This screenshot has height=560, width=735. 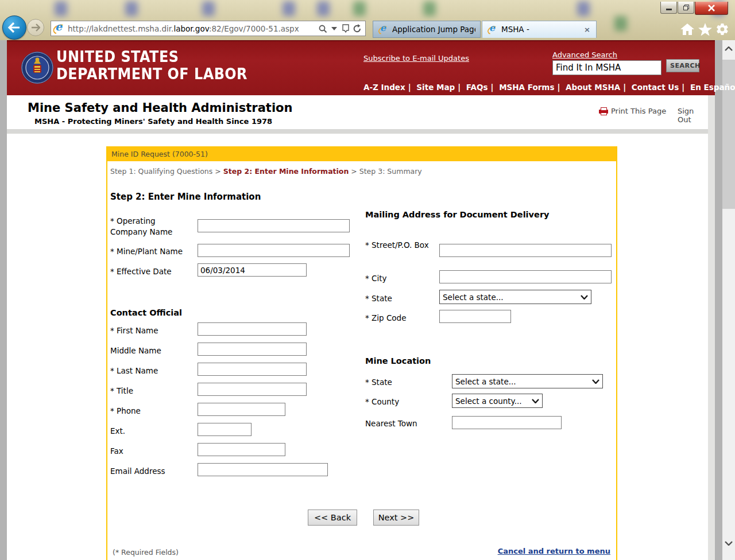 What do you see at coordinates (334, 29) in the screenshot?
I see `address-dropdown-icon` at bounding box center [334, 29].